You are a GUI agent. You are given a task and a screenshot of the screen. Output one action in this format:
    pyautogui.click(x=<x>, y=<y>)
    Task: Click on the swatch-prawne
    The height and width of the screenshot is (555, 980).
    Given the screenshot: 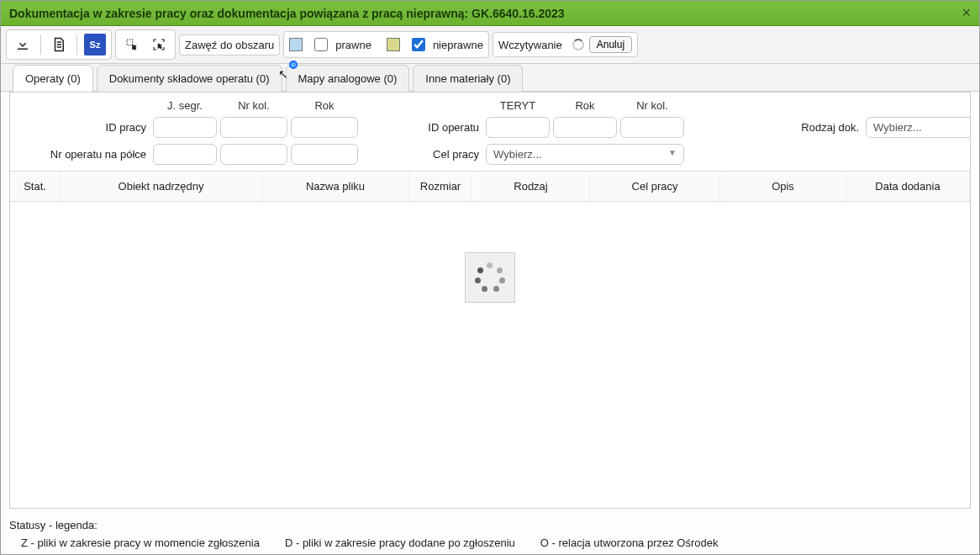 What is the action you would take?
    pyautogui.click(x=296, y=45)
    